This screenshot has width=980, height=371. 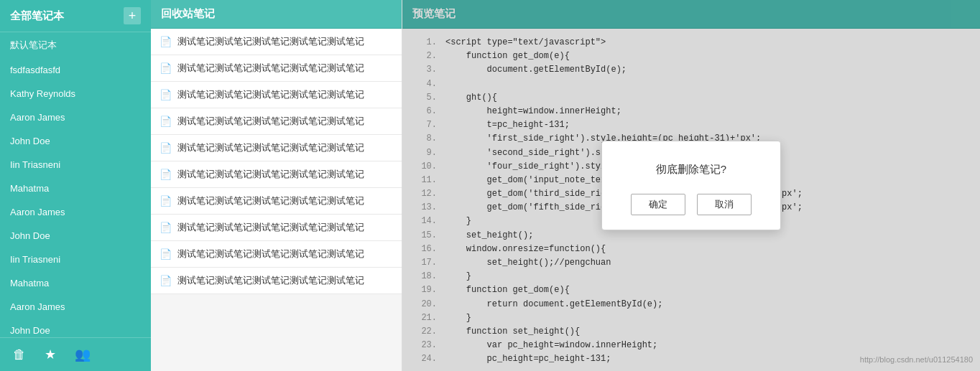 I want to click on sidebar-item-1: fsdfasdfasfd, so click(x=75, y=70).